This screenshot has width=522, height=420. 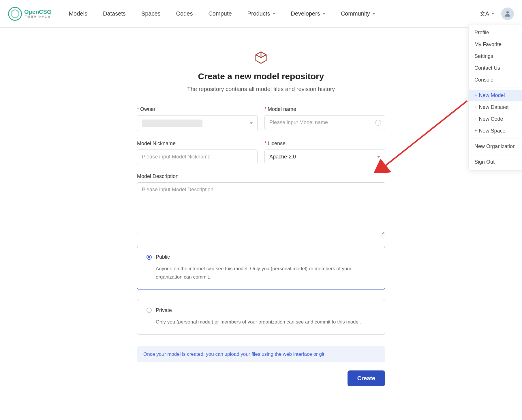 What do you see at coordinates (495, 68) in the screenshot?
I see `dd-contact-us: Contact Us` at bounding box center [495, 68].